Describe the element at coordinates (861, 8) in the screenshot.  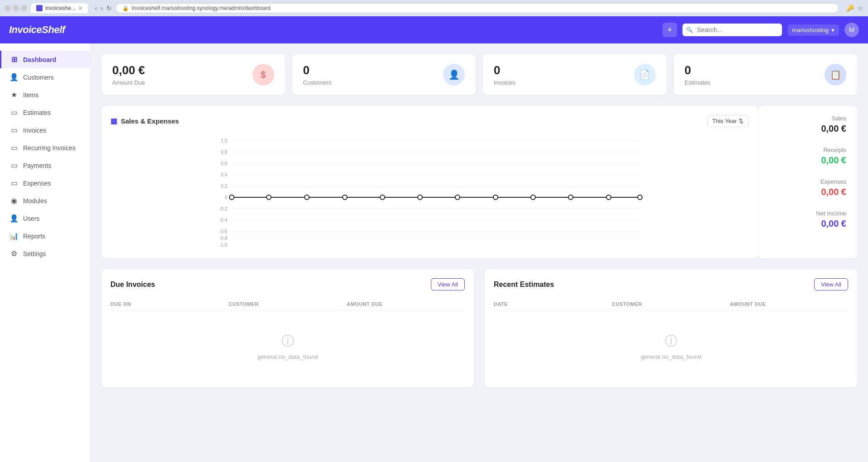
I see `bookmark-icon: ☆` at that location.